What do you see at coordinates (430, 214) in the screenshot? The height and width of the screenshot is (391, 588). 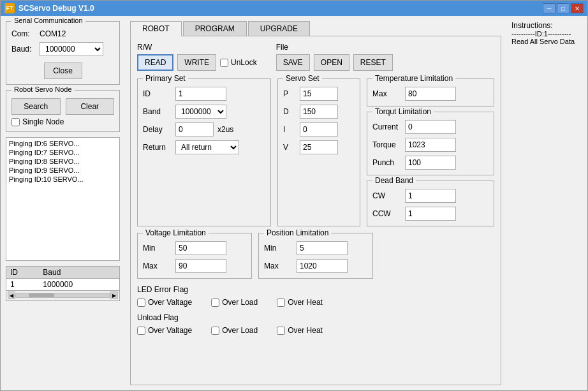 I see `ccw-input` at bounding box center [430, 214].